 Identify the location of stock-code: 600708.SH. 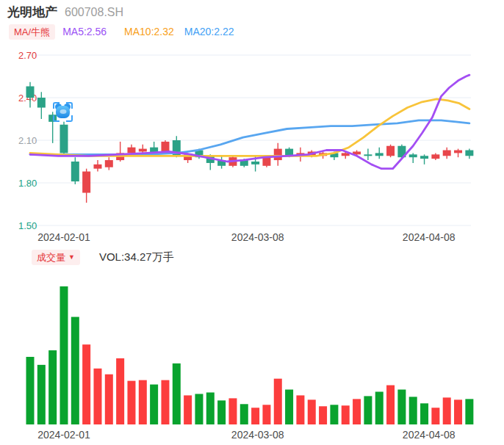
(94, 12).